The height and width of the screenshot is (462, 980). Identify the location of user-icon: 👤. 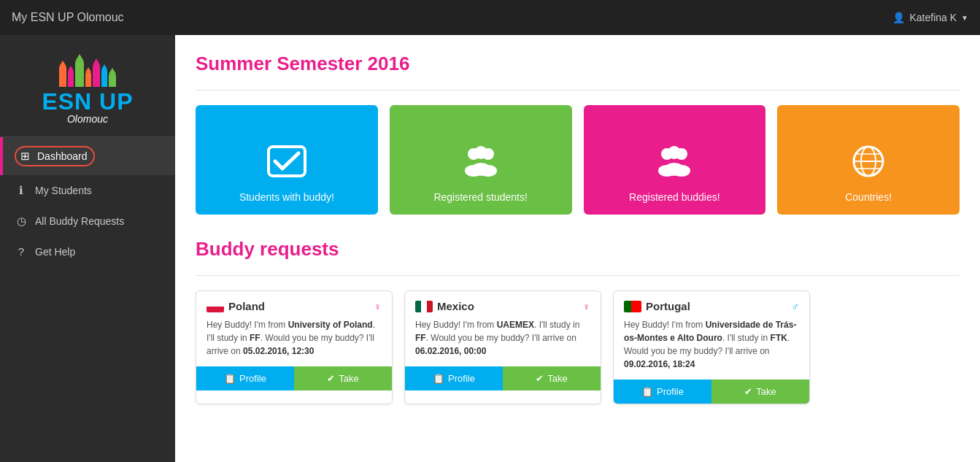
(899, 18).